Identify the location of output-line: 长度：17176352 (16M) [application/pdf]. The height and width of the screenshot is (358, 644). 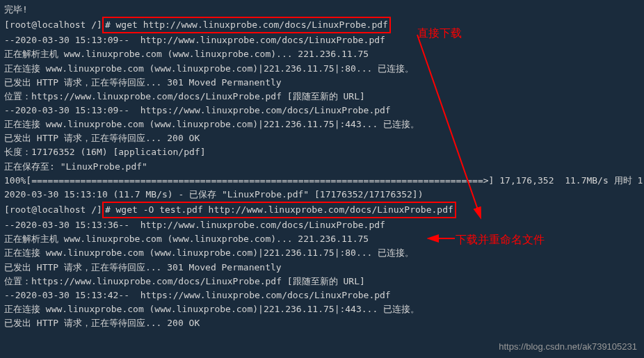
(322, 152).